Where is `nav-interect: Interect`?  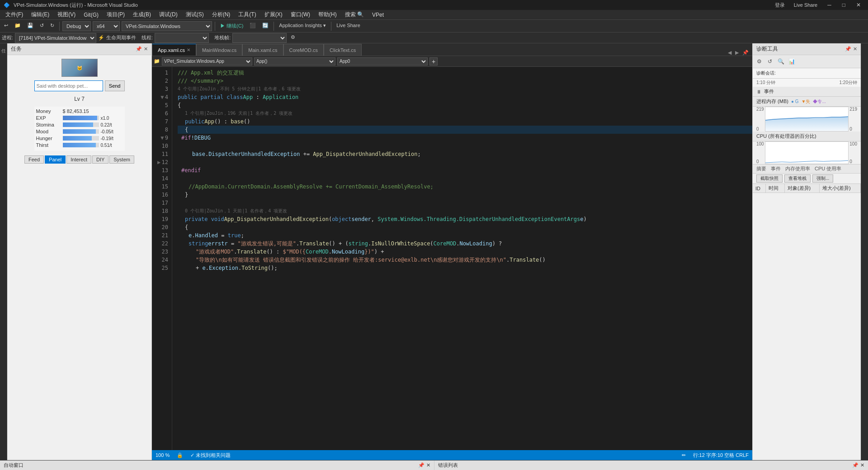 nav-interect: Interect is located at coordinates (79, 160).